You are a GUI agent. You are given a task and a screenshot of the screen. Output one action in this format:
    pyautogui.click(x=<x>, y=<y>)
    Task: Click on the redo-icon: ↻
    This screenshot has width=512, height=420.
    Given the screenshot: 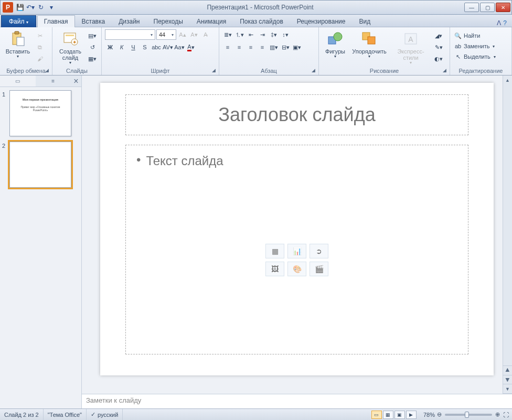 What is the action you would take?
    pyautogui.click(x=41, y=7)
    